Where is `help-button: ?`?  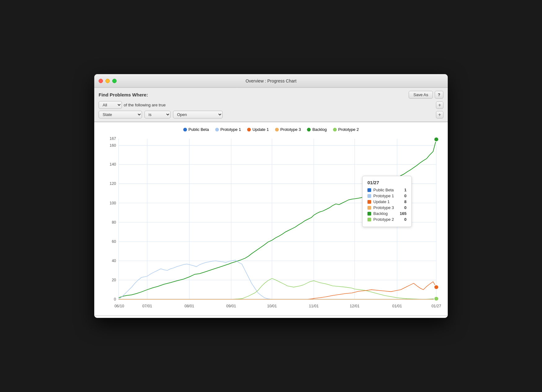 help-button: ? is located at coordinates (439, 95).